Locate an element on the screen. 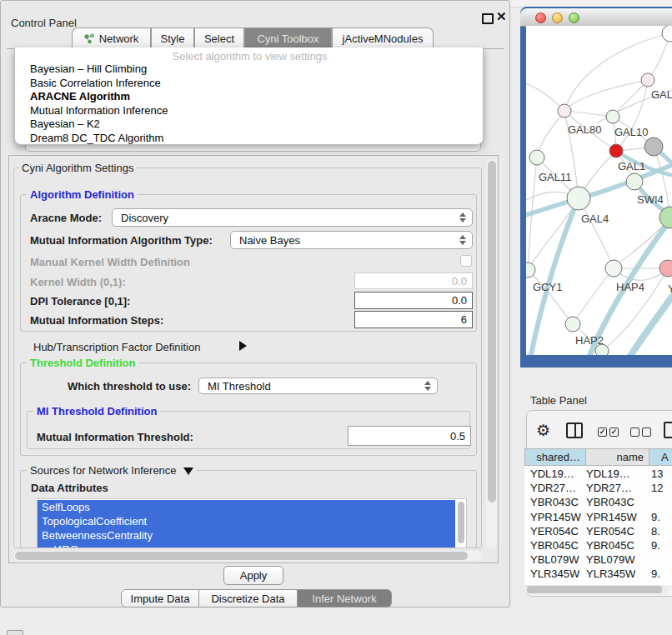 Image resolution: width=672 pixels, height=635 pixels. mi-threshold-field: 0.5 is located at coordinates (409, 436).